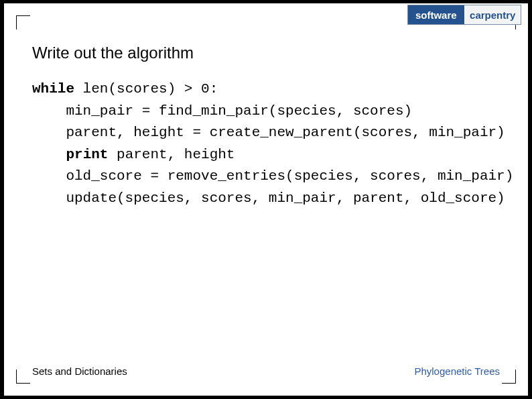 Image resolution: width=532 pixels, height=399 pixels. What do you see at coordinates (464, 15) in the screenshot?
I see `software-carpentry-logo: software carpentry` at bounding box center [464, 15].